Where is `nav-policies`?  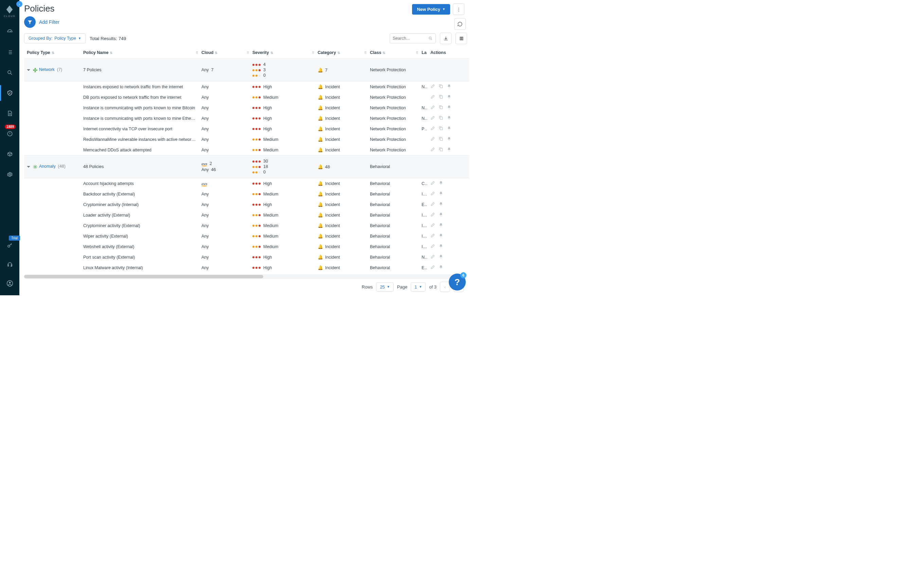
nav-policies is located at coordinates (10, 93).